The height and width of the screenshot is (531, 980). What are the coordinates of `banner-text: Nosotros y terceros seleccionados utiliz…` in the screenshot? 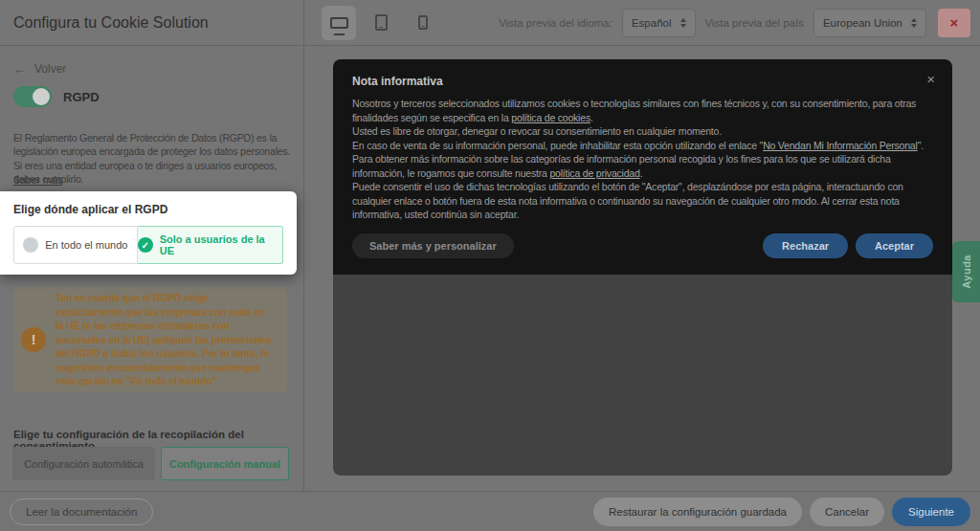 It's located at (643, 159).